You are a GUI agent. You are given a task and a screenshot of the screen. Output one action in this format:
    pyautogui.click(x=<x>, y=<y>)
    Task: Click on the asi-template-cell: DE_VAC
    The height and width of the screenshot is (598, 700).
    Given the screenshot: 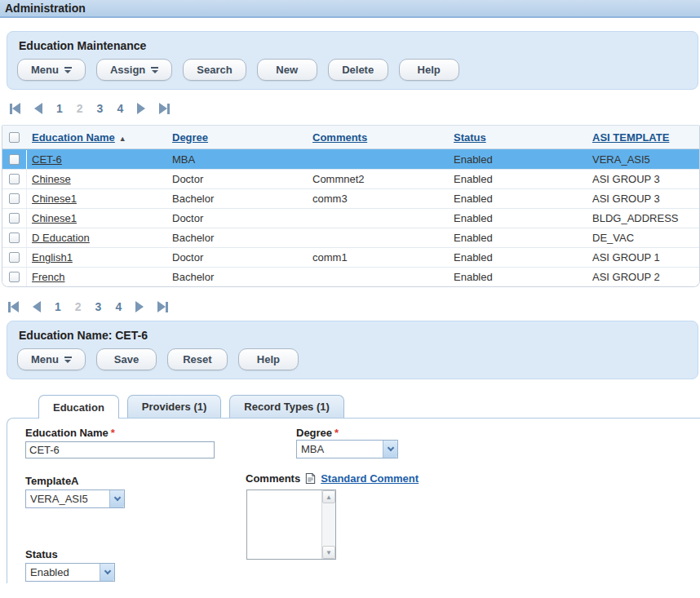 What is the action you would take?
    pyautogui.click(x=643, y=238)
    